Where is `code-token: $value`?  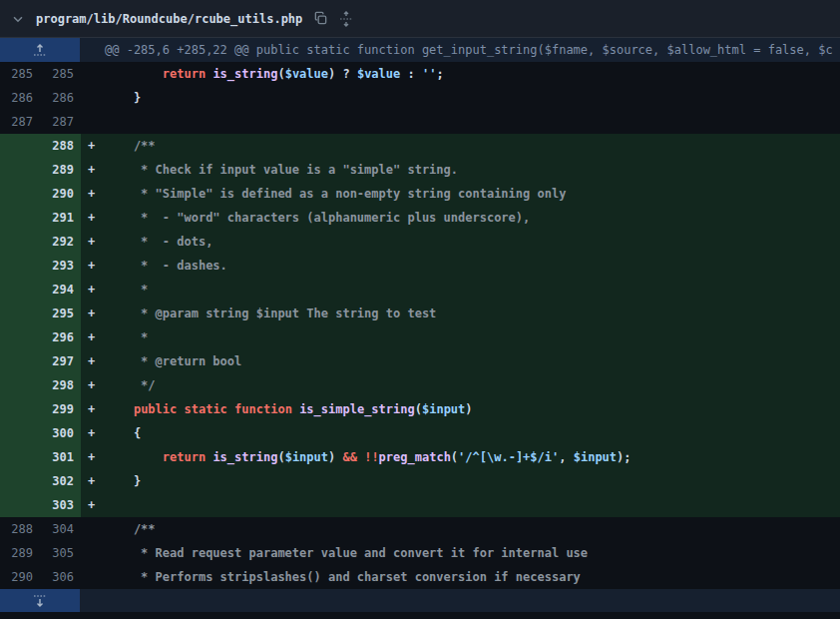
code-token: $value is located at coordinates (379, 74).